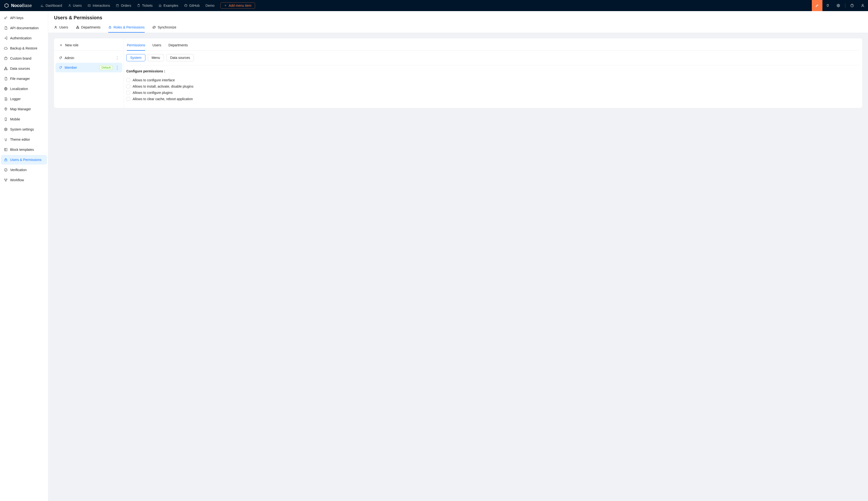 This screenshot has width=868, height=501. What do you see at coordinates (24, 180) in the screenshot?
I see `sidebar-item-workflow: Workflow` at bounding box center [24, 180].